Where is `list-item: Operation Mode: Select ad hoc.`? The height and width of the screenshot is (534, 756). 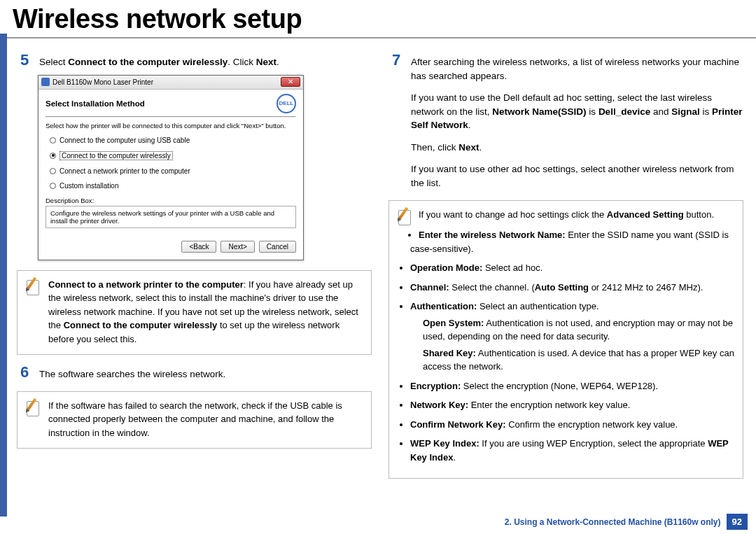
list-item: Operation Mode: Select ad hoc. is located at coordinates (573, 268).